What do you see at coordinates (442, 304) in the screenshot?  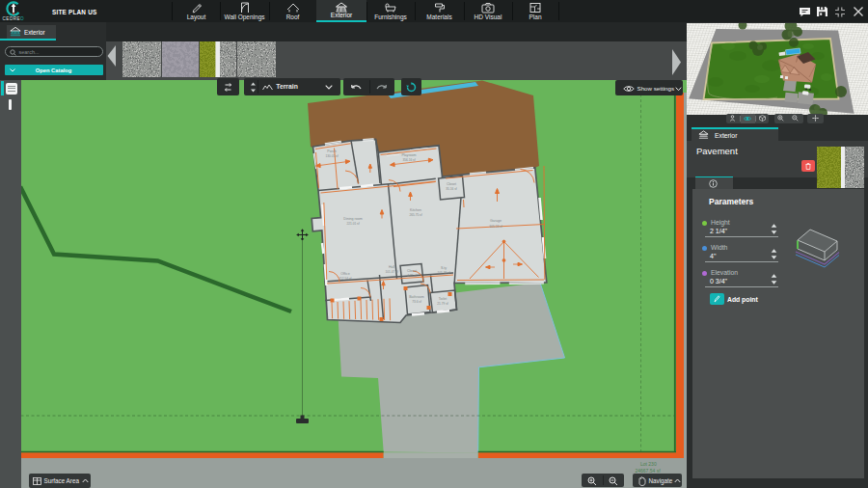 I see `svg-text: 21.79 sf` at bounding box center [442, 304].